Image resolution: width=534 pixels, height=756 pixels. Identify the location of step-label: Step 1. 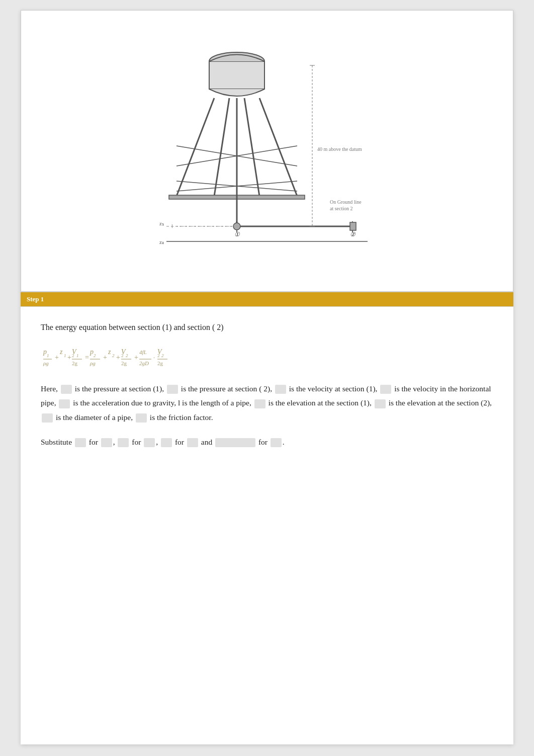
(267, 299).